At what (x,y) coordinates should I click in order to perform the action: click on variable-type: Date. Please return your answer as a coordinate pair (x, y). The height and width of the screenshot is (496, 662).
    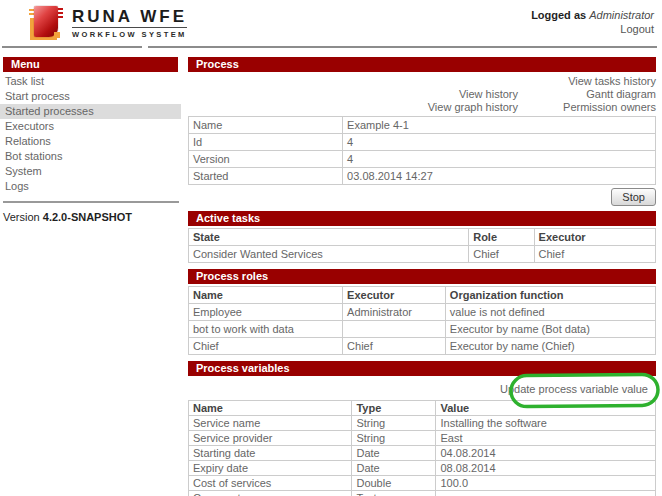
    Looking at the image, I should click on (394, 468).